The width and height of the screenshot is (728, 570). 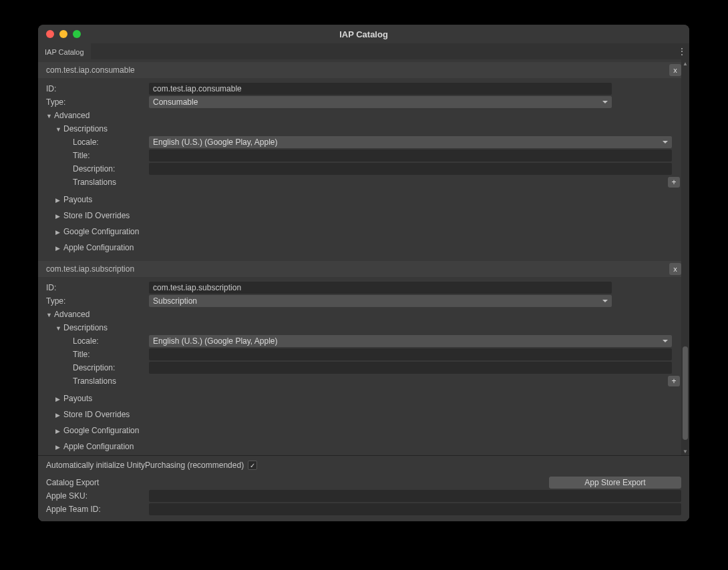 I want to click on type-value: Consumable, so click(x=175, y=102).